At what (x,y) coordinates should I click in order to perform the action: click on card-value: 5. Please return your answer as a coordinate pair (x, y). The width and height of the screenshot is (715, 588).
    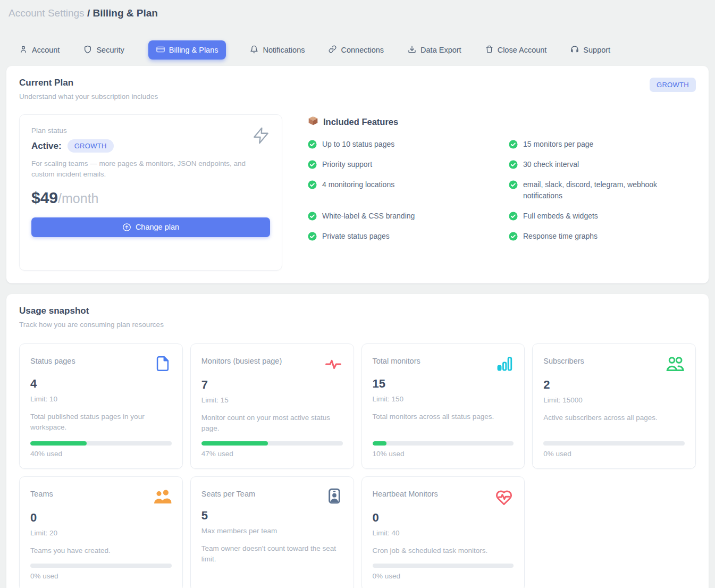
    Looking at the image, I should click on (272, 516).